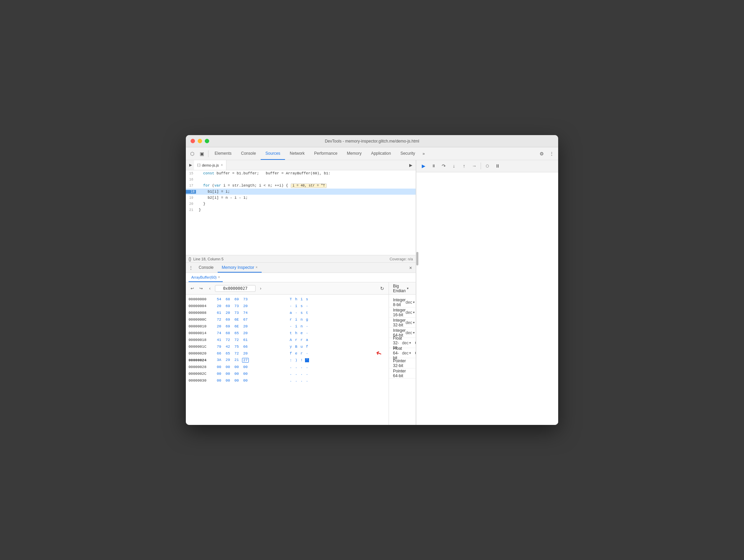 The height and width of the screenshot is (560, 744). What do you see at coordinates (402, 360) in the screenshot?
I see `vi-values: Integer 8-bit dec ▾ 39 Integer 16-bit de…` at bounding box center [402, 360].